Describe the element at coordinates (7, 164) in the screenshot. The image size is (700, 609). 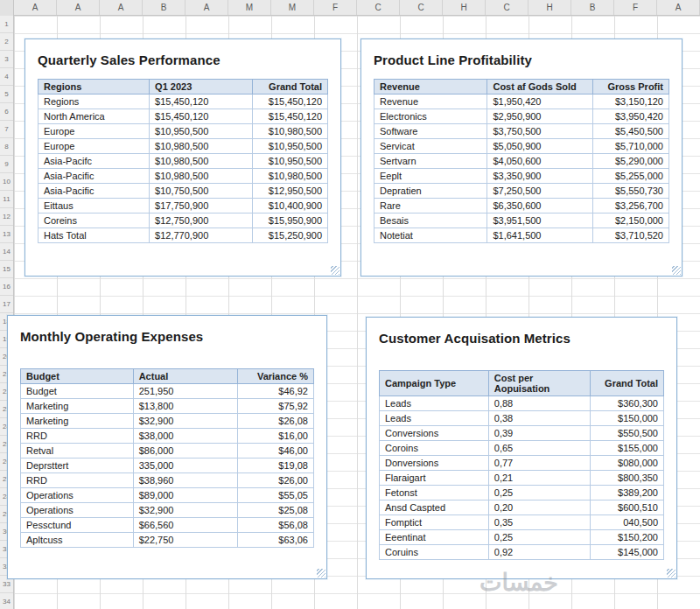
I see `row-header-cell: 9` at that location.